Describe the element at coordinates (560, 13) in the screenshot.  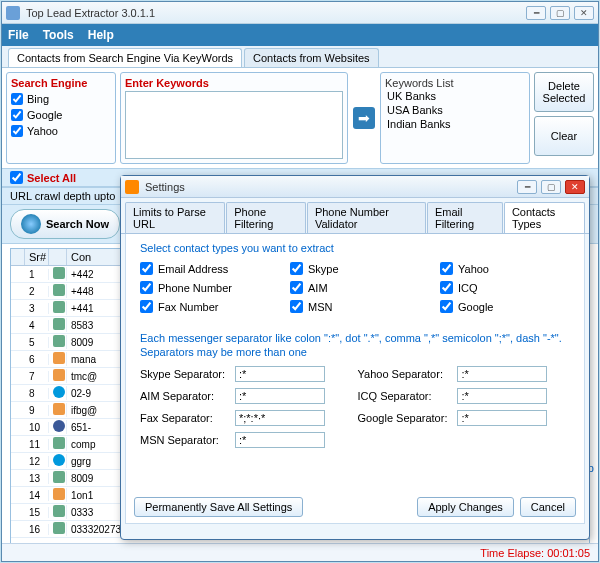
I see `maximize-button: ▢` at that location.